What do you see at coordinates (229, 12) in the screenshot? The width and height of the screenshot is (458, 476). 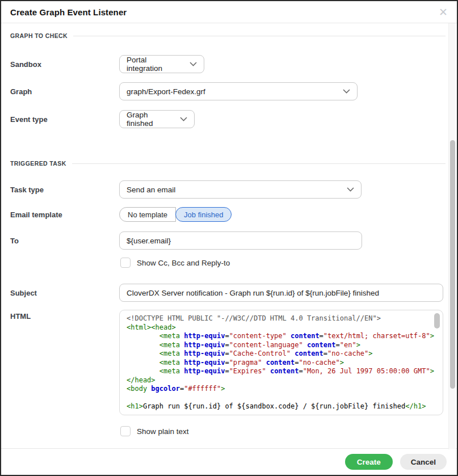 I see `dialog-header: Create Graph Event Listener ✕` at bounding box center [229, 12].